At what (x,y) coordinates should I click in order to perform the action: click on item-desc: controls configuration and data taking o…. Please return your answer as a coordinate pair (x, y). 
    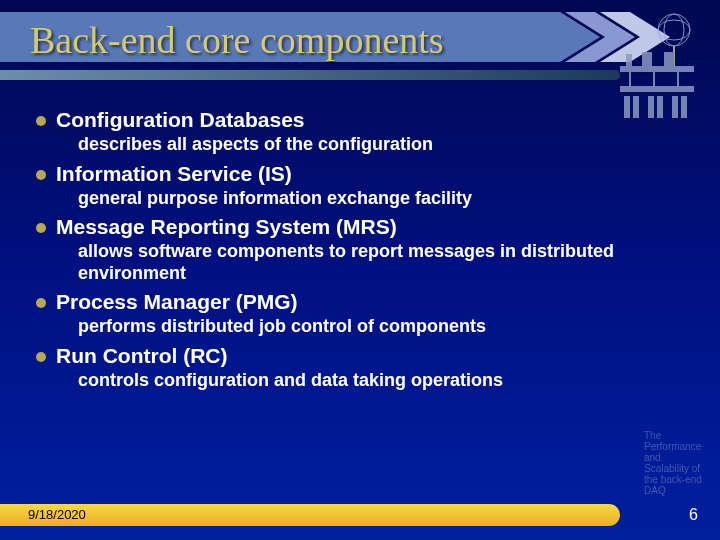
    Looking at the image, I should click on (381, 381).